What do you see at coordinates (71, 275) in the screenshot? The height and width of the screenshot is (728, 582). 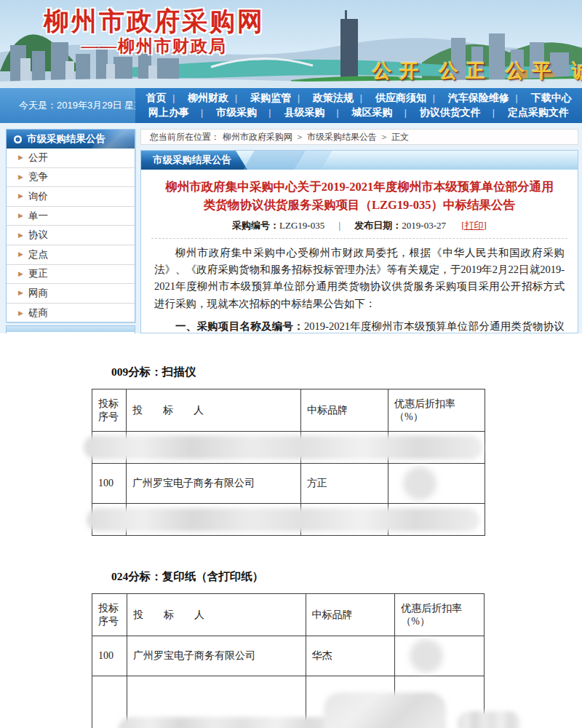 I see `sidebar-item-correction: ▶更正` at bounding box center [71, 275].